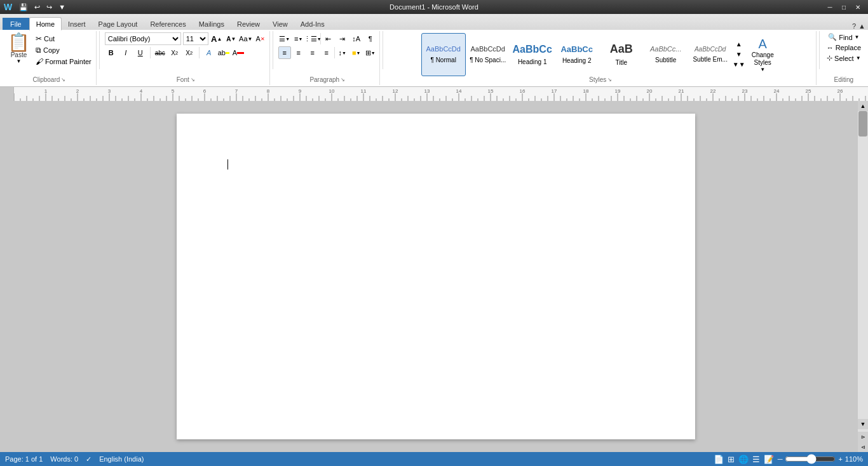 The image size is (868, 466). Describe the element at coordinates (46, 24) in the screenshot. I see `tab-home: Home` at that location.